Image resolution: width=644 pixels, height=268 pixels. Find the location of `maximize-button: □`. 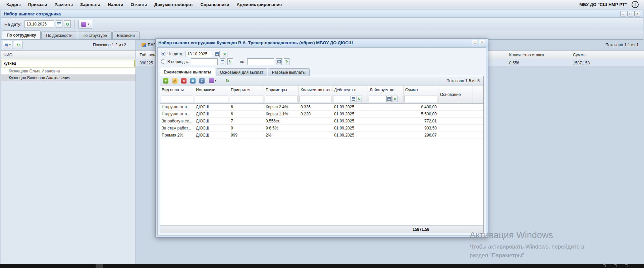

maximize-button: □ is located at coordinates (630, 14).